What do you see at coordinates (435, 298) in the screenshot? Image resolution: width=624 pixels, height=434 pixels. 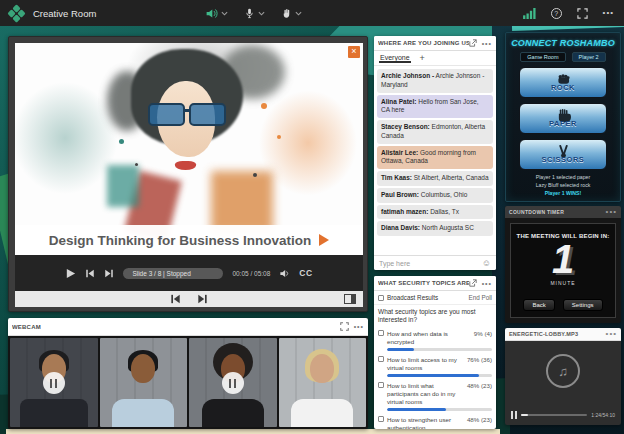 I see `poll-subheader: Broadcast Results End Poll` at bounding box center [435, 298].